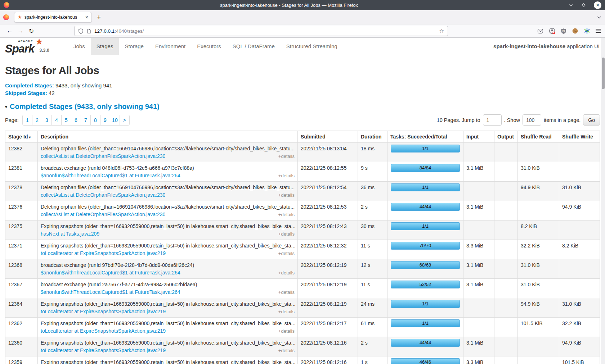 This screenshot has width=605, height=364. I want to click on shuffle-write-cell: 32.2 KiB, so click(580, 327).